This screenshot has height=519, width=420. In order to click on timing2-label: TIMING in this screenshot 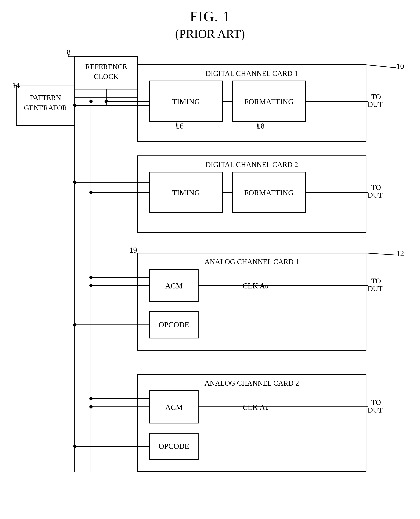, I will do `click(186, 193)`.